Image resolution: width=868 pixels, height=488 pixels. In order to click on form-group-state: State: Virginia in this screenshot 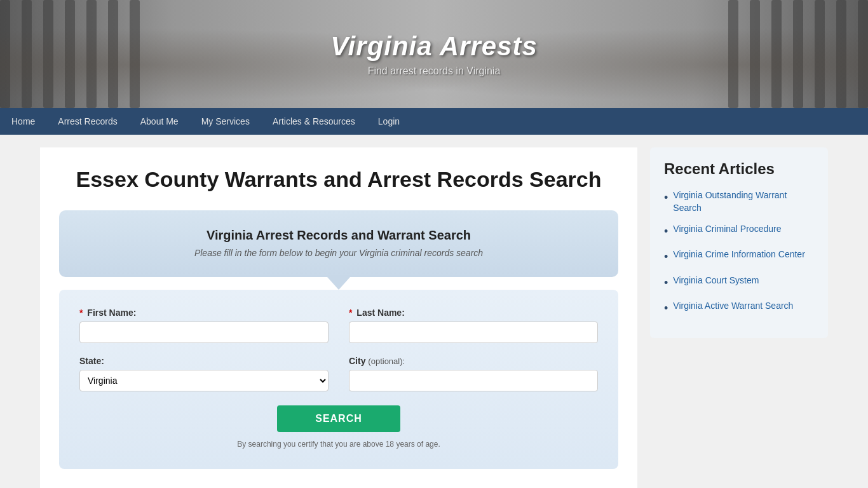, I will do `click(204, 374)`.